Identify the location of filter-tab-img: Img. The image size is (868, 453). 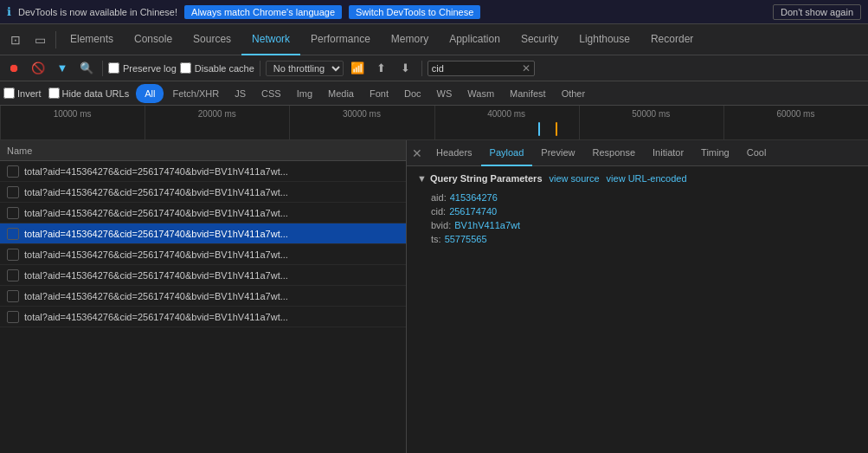
(305, 94).